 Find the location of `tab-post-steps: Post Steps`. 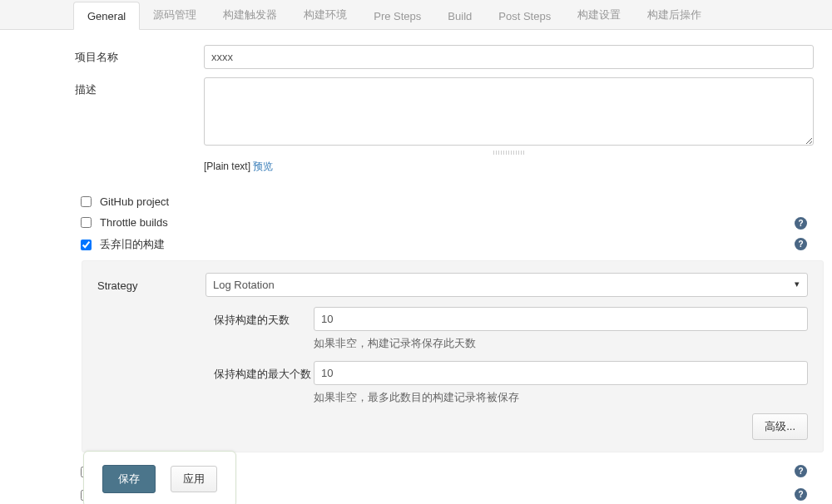

tab-post-steps: Post Steps is located at coordinates (524, 16).